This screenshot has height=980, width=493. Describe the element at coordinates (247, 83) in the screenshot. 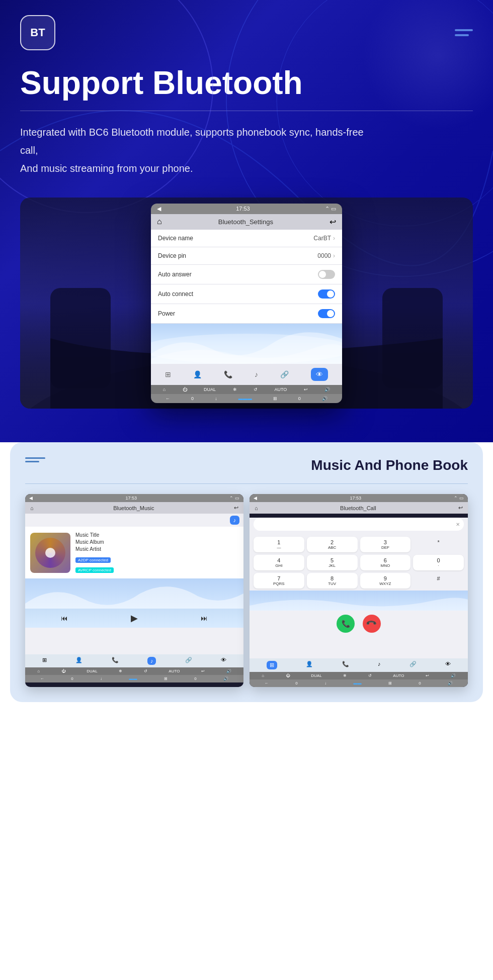

I see `hero-title: Support Bluetooth` at that location.